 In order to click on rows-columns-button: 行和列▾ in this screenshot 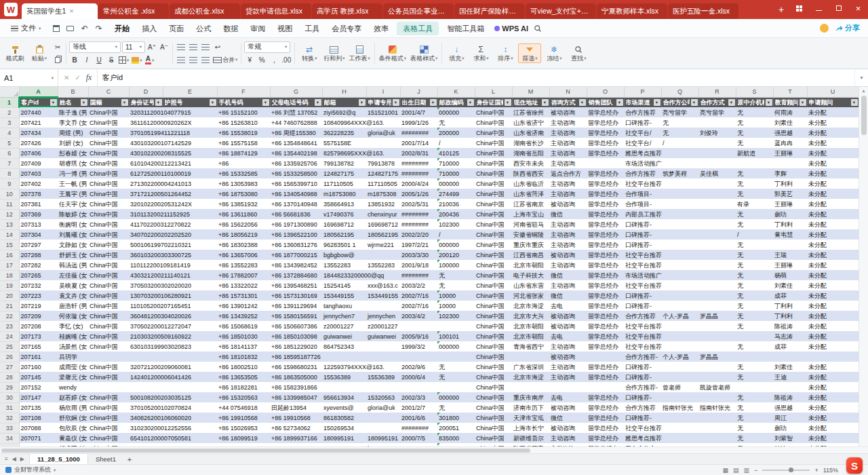, I will do `click(334, 53)`.